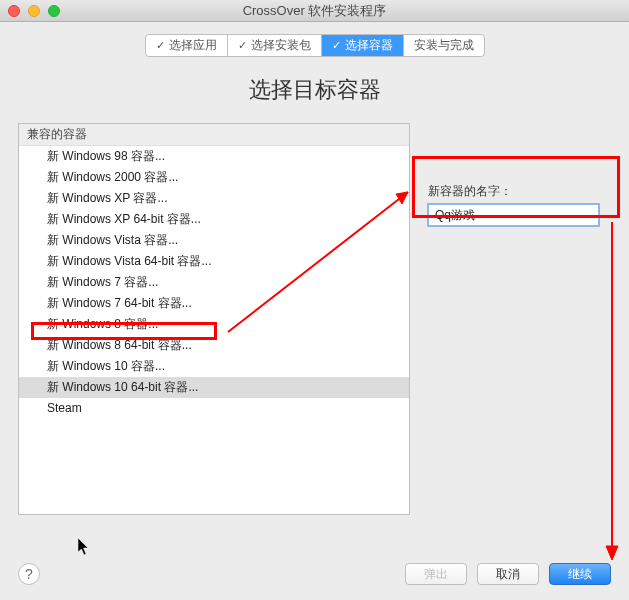 The width and height of the screenshot is (629, 600). What do you see at coordinates (187, 46) in the screenshot?
I see `step-select-app: ✓ 选择应用` at bounding box center [187, 46].